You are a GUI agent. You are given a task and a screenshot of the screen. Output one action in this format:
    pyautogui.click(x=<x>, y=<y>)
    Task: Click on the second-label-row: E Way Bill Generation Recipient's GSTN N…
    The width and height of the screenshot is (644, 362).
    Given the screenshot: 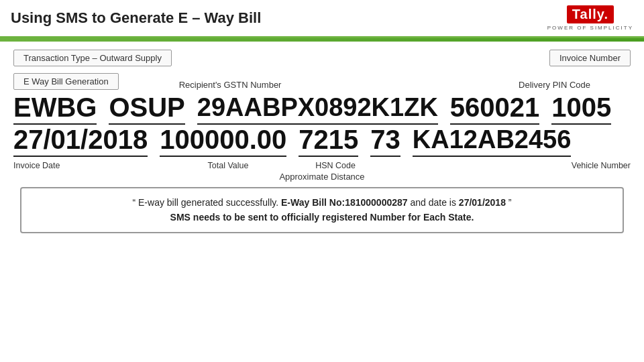 What is the action you would take?
    pyautogui.click(x=322, y=82)
    